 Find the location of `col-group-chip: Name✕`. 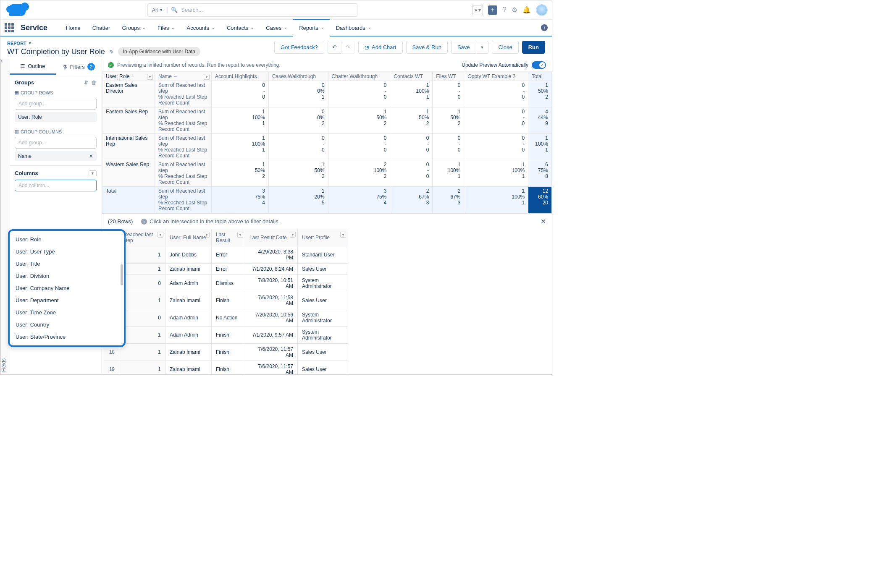

col-group-chip: Name✕ is located at coordinates (55, 156).